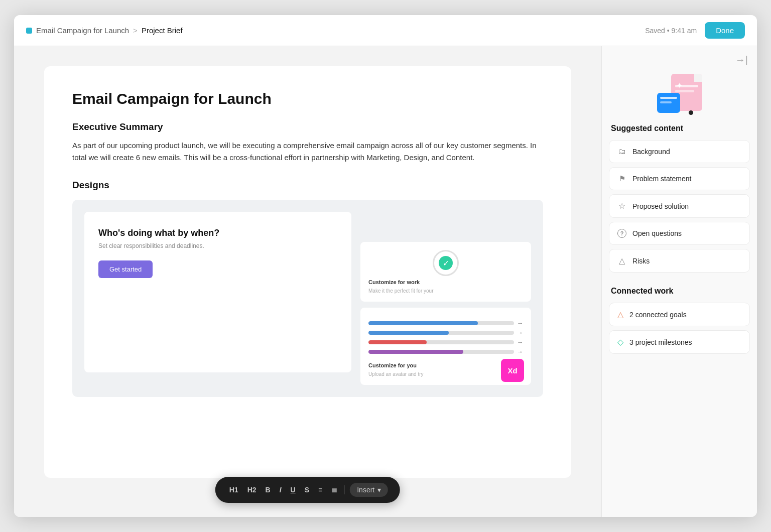 The width and height of the screenshot is (771, 532). Describe the element at coordinates (104, 30) in the screenshot. I see `breadcrumb: Email Campaign for Launch > Project Brie…` at that location.